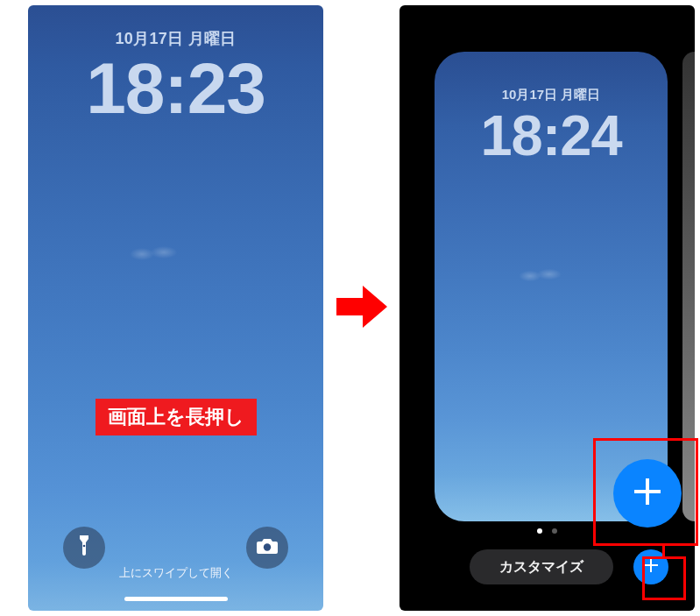 Image resolution: width=700 pixels, height=616 pixels. I want to click on lockscreen-date: 10月17日 月曜日, so click(175, 39).